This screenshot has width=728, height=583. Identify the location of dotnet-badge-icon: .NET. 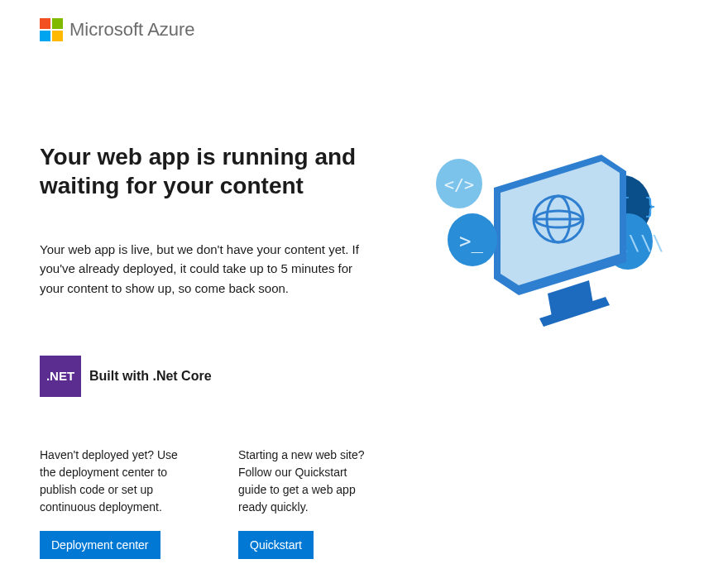
(60, 376).